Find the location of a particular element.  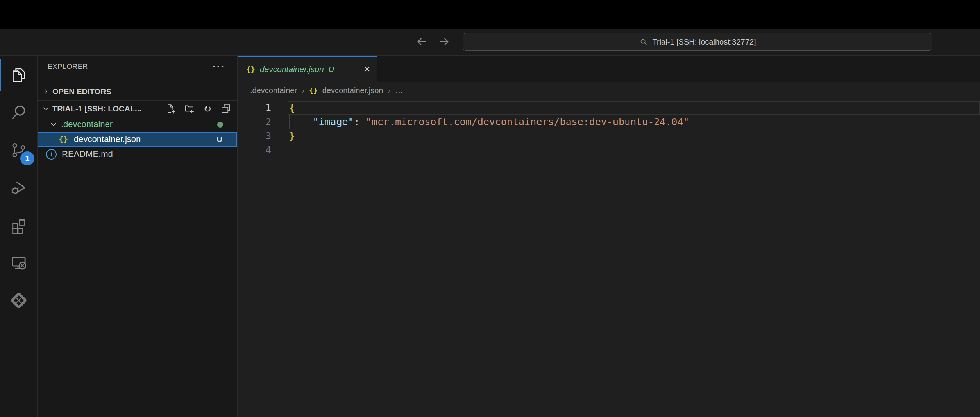

arrow-left-icon is located at coordinates (422, 42).